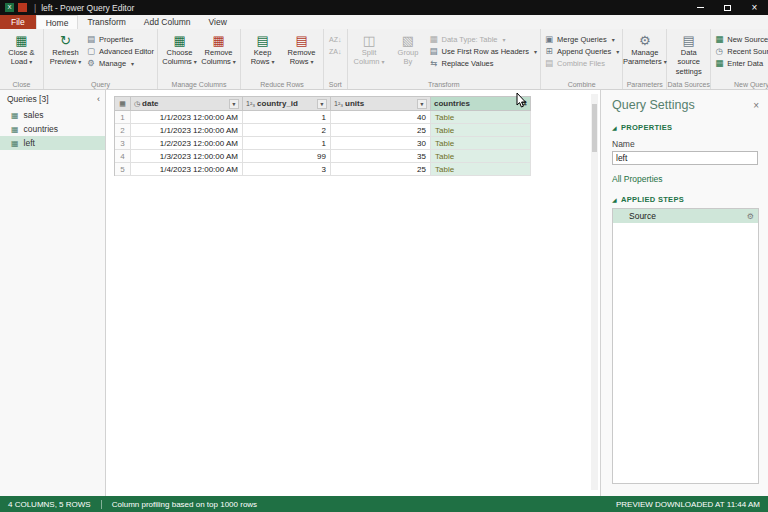 The image size is (768, 512). I want to click on cell-units: 40, so click(381, 118).